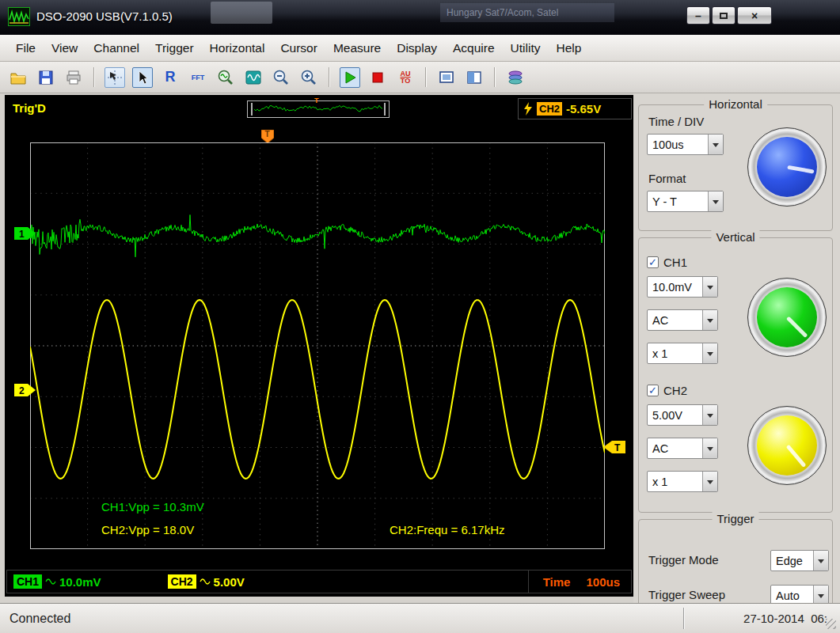 This screenshot has width=840, height=633. I want to click on menu-item-cursor: Cursor, so click(299, 47).